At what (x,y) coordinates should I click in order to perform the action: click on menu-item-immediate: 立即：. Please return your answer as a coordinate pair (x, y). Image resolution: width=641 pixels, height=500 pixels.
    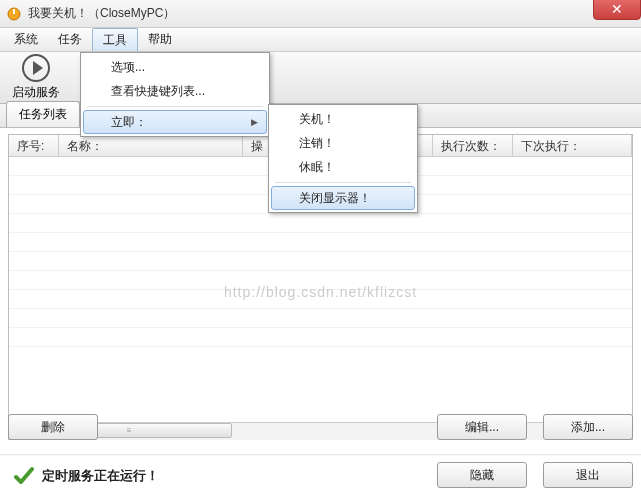
    Looking at the image, I should click on (175, 122).